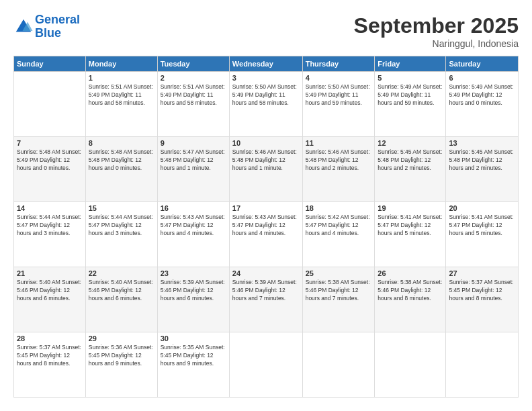 The image size is (532, 411). What do you see at coordinates (122, 338) in the screenshot?
I see `day-number: 29` at bounding box center [122, 338].